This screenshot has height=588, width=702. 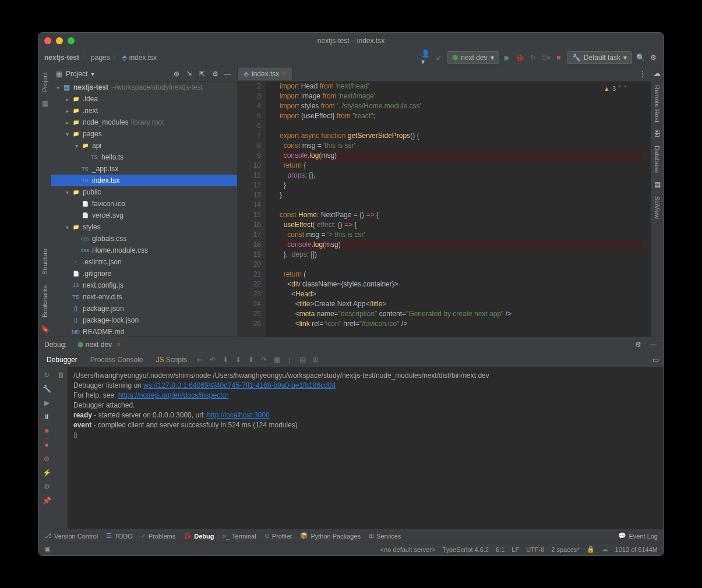 What do you see at coordinates (45, 329) in the screenshot?
I see `bookmark-icon: 🔖` at bounding box center [45, 329].